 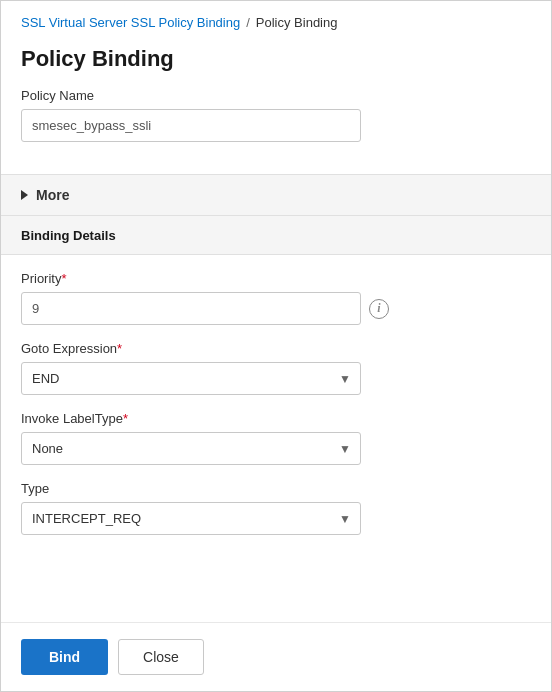 I want to click on type-label: Type, so click(x=276, y=488).